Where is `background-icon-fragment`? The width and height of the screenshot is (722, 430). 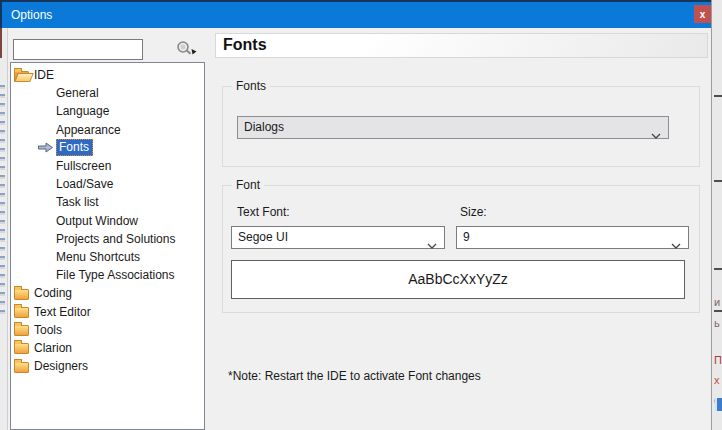
background-icon-fragment is located at coordinates (718, 404).